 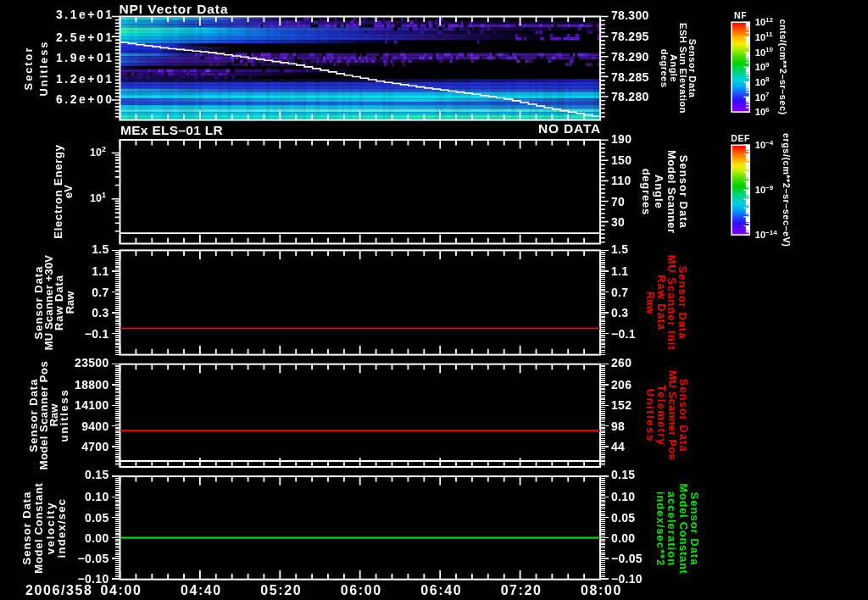 What do you see at coordinates (631, 57) in the screenshot?
I see `svg-text: 78.290` at bounding box center [631, 57].